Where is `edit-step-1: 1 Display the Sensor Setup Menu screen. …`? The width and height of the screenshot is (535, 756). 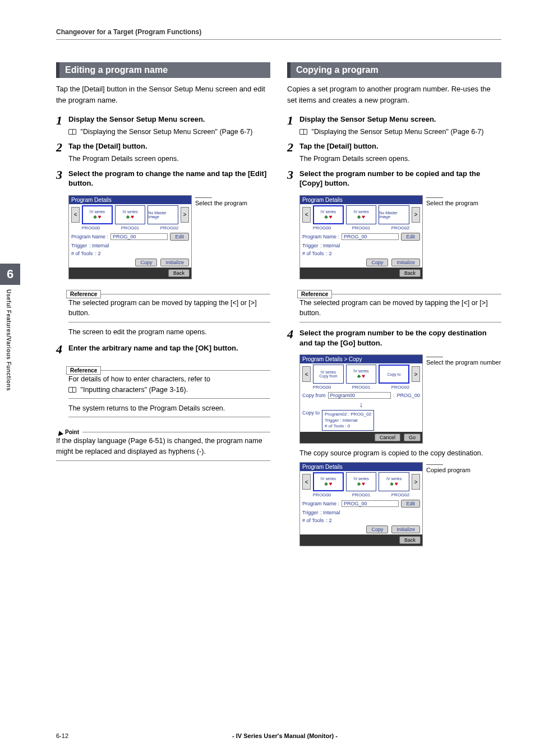
edit-step-1: 1 Display the Sensor Setup Menu screen. … is located at coordinates (163, 126).